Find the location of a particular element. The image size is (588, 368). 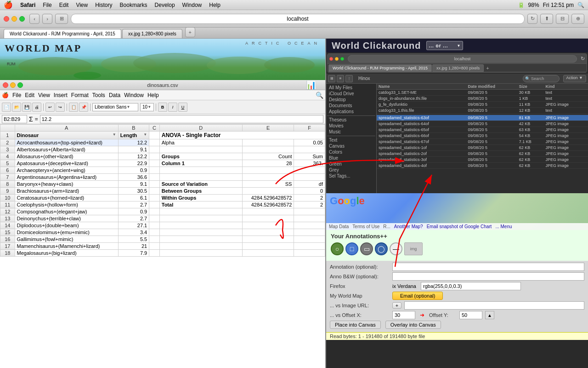

offset-y-spinner: ▲ is located at coordinates (490, 315).